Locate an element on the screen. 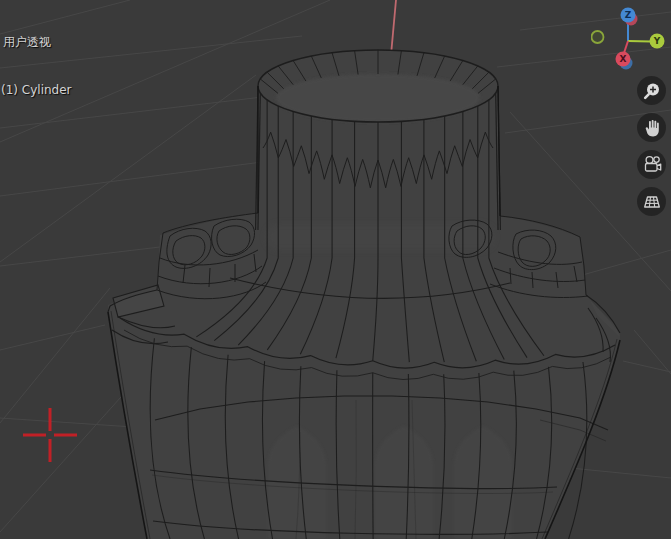  zoom-button is located at coordinates (652, 90).